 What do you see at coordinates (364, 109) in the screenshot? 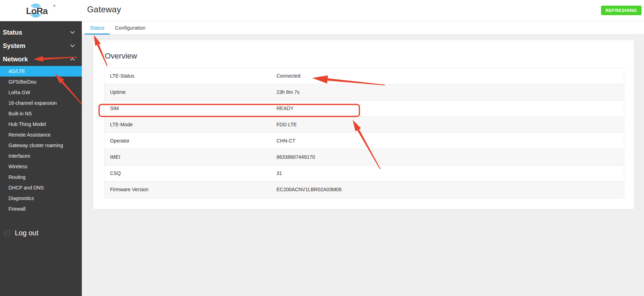
I see `table-row-sim: SIMREADY` at bounding box center [364, 109].